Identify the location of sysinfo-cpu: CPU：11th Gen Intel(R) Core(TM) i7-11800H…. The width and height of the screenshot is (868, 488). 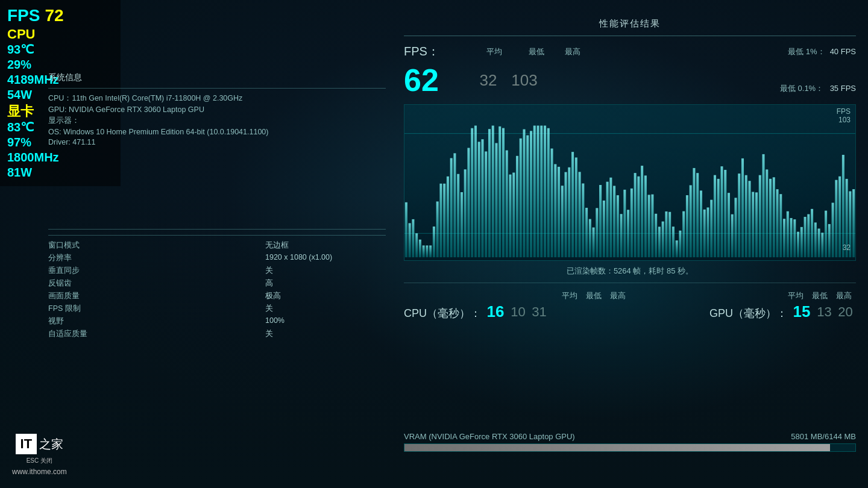
(217, 99).